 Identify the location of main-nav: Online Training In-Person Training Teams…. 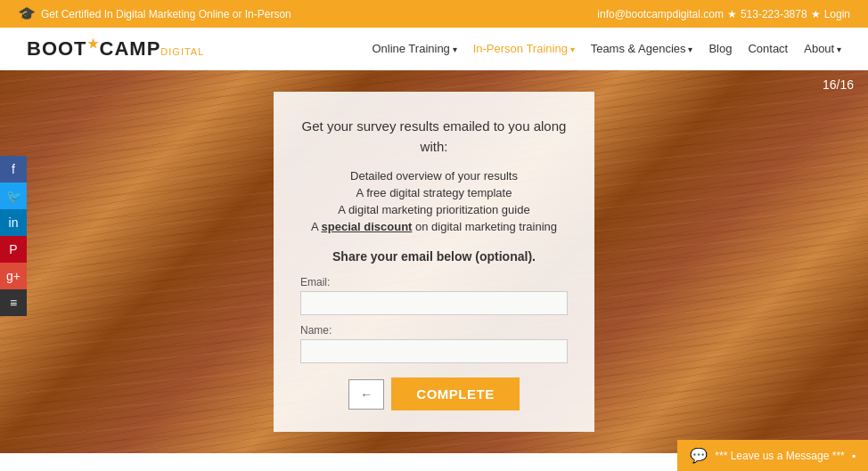
(606, 48).